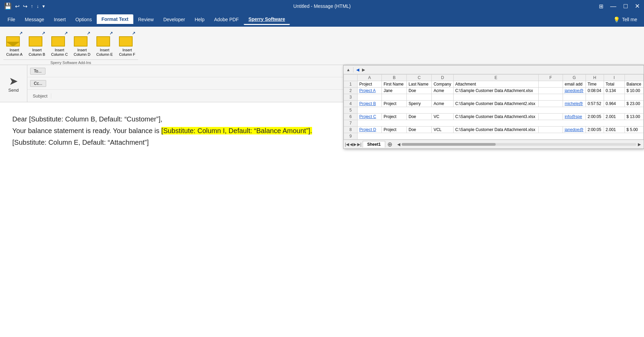  I want to click on excel-cell-4g: michele@, so click(574, 104).